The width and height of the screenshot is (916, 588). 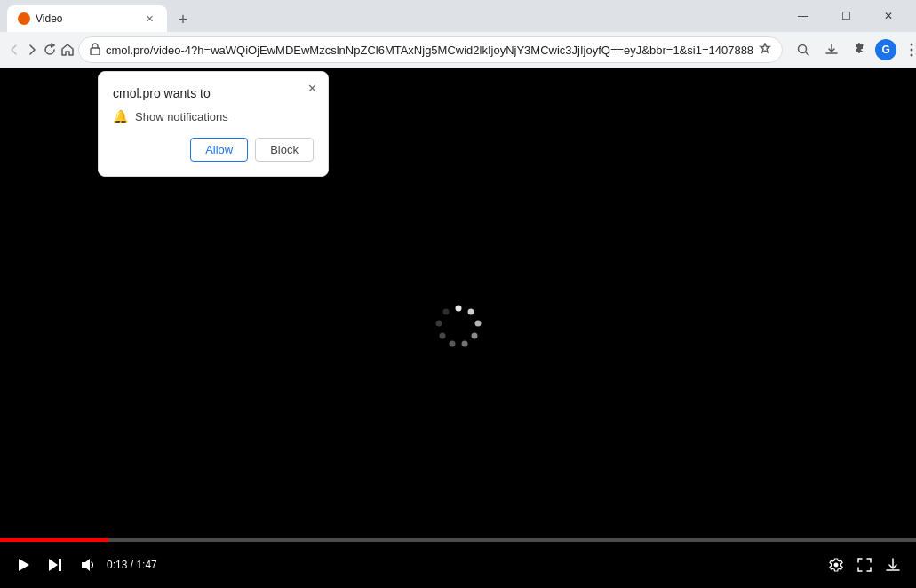 I want to click on popup-permission: 🔔 Show notifications, so click(x=213, y=116).